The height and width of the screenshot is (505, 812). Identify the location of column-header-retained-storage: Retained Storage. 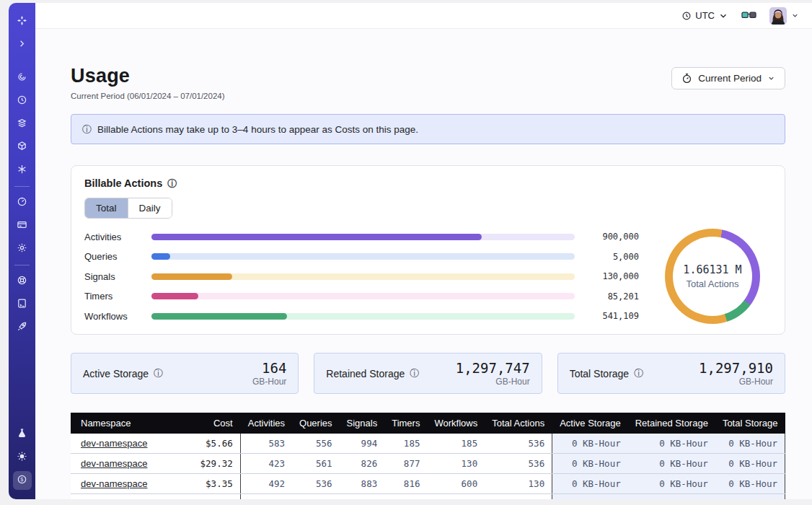
(672, 423).